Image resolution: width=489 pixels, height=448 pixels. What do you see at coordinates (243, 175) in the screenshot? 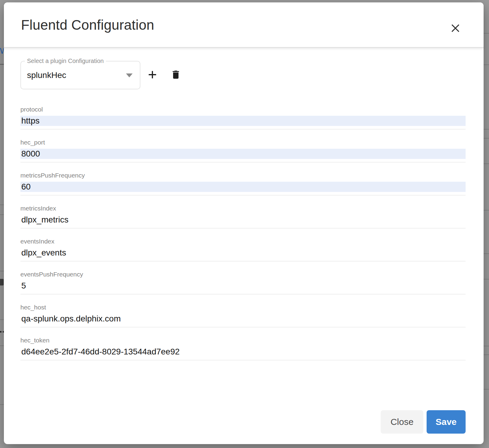
I see `field-label: metricsPushFrequency` at bounding box center [243, 175].